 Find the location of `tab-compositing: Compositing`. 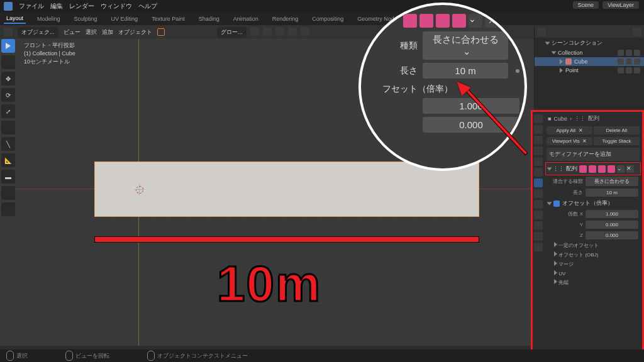

tab-compositing: Compositing is located at coordinates (328, 19).